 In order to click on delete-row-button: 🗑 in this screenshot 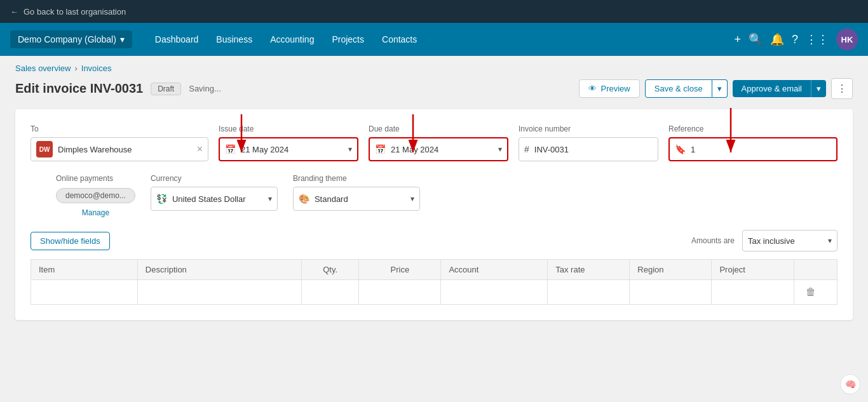, I will do `click(811, 292)`.